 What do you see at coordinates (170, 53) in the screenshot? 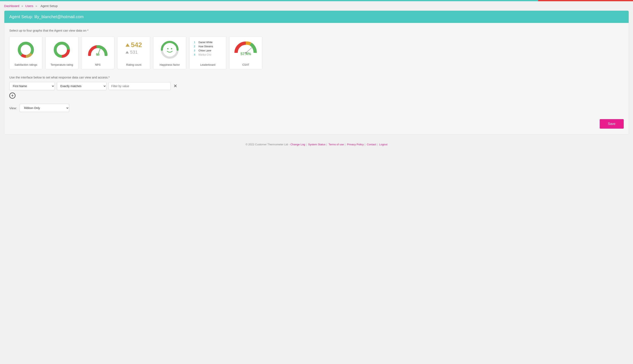
I see `graph-card-happiness: Happiness factor` at bounding box center [170, 53].